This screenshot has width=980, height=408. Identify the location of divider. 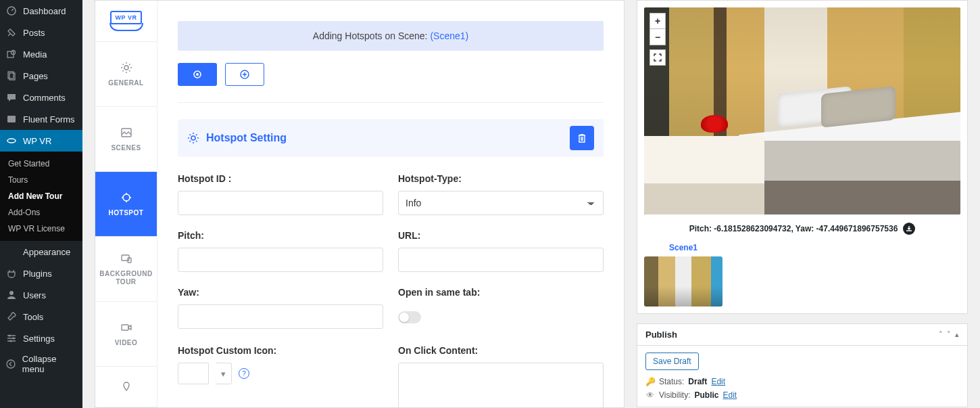
(391, 103).